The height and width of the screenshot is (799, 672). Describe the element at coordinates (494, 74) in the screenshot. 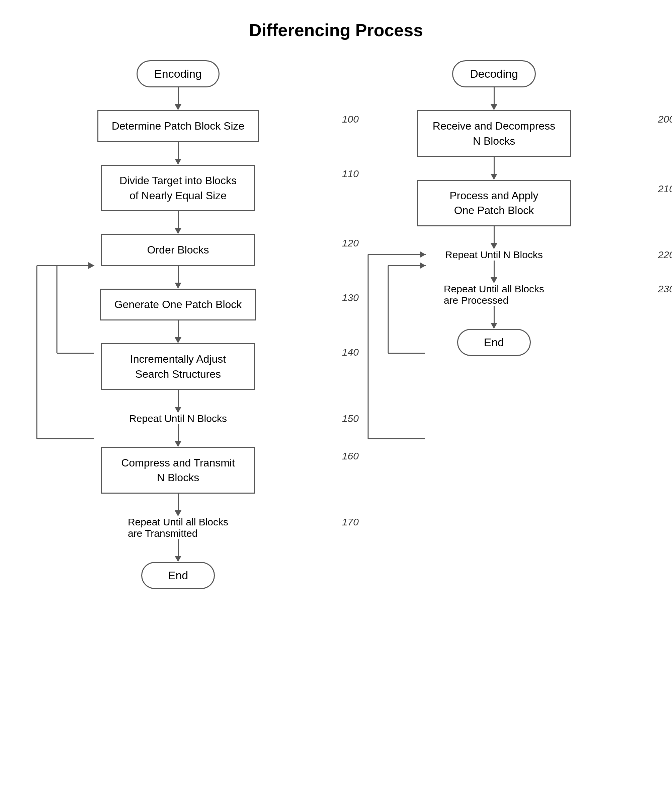

I see `decoding-start: Decoding` at that location.